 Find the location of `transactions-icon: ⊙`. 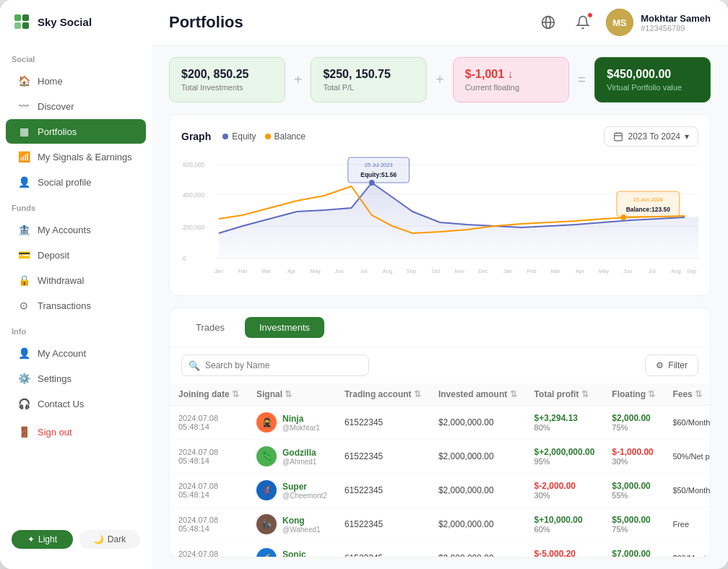

transactions-icon: ⊙ is located at coordinates (24, 305).